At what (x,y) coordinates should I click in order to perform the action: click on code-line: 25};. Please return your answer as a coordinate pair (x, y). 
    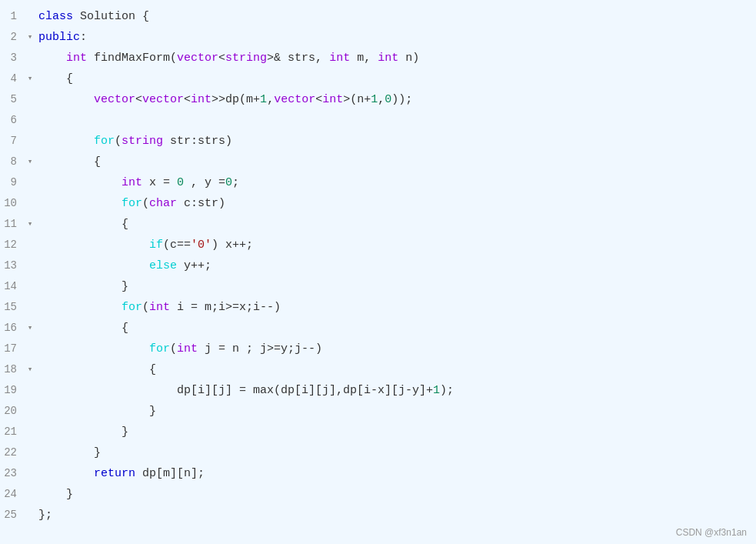
    Looking at the image, I should click on (378, 516).